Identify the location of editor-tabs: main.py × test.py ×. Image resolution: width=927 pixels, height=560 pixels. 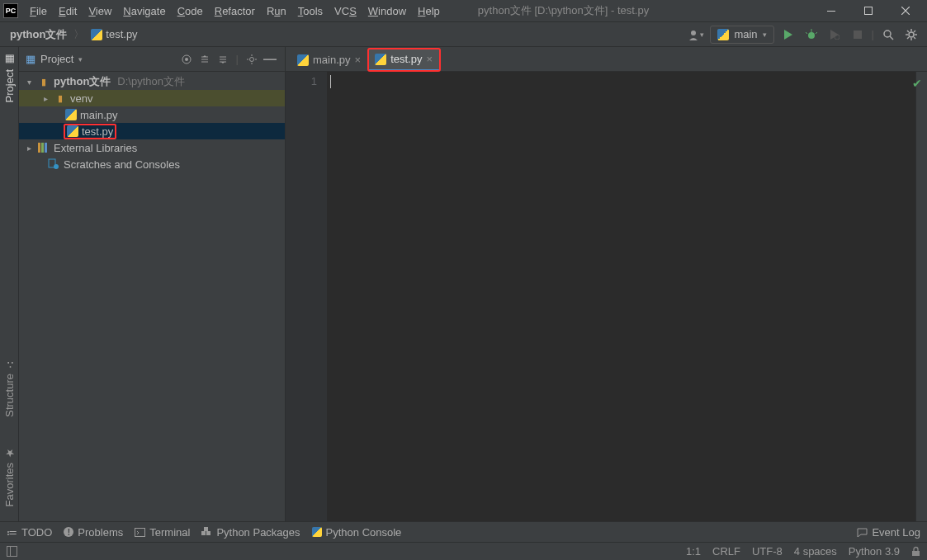
(606, 59).